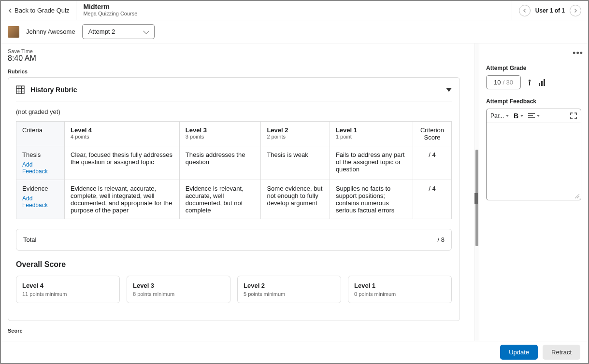 The height and width of the screenshot is (364, 589). What do you see at coordinates (533, 154) in the screenshot?
I see `feedback-editor: Par... B` at bounding box center [533, 154].